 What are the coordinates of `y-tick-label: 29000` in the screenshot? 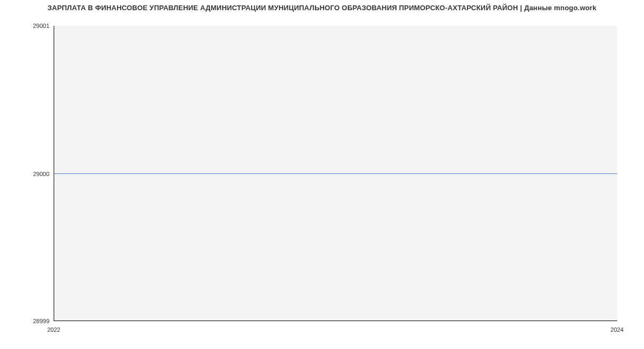 It's located at (33, 174).